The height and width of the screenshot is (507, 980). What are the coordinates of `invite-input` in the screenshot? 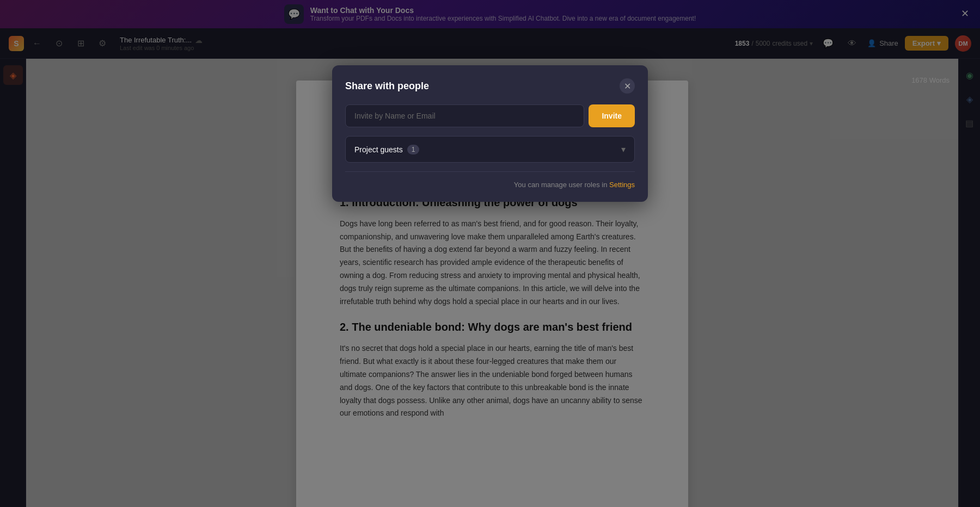 It's located at (465, 116).